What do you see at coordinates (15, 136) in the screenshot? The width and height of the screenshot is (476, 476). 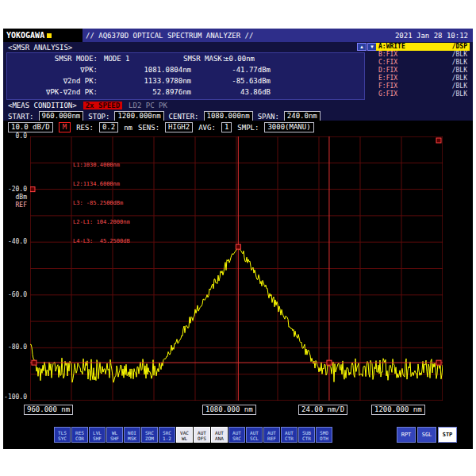 I see `y-label-0: 0.0` at bounding box center [15, 136].